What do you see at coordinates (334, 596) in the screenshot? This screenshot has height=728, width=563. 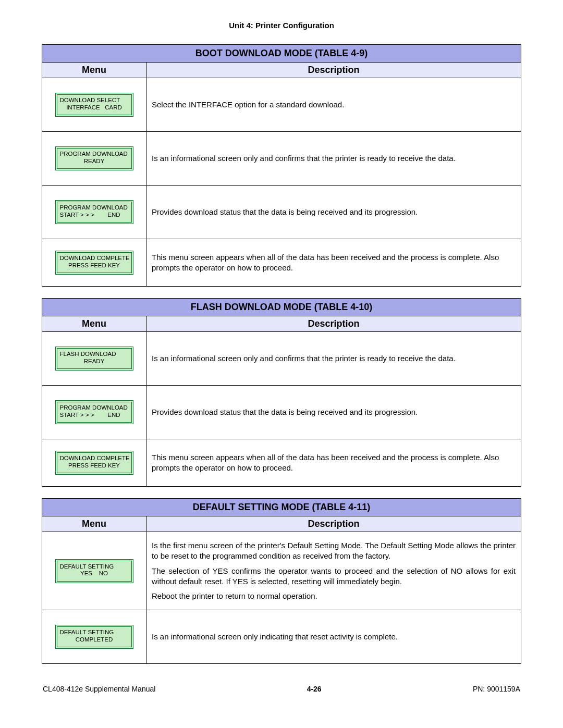 I see `description-text: Reboot the printer to return to normal o…` at bounding box center [334, 596].